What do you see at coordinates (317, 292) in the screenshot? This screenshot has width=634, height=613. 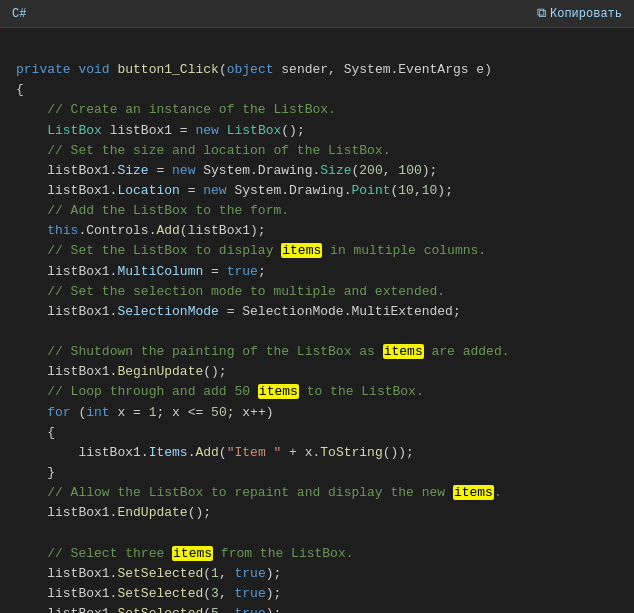 I see `code-line: // Set the selection mode to multiple an…` at bounding box center [317, 292].